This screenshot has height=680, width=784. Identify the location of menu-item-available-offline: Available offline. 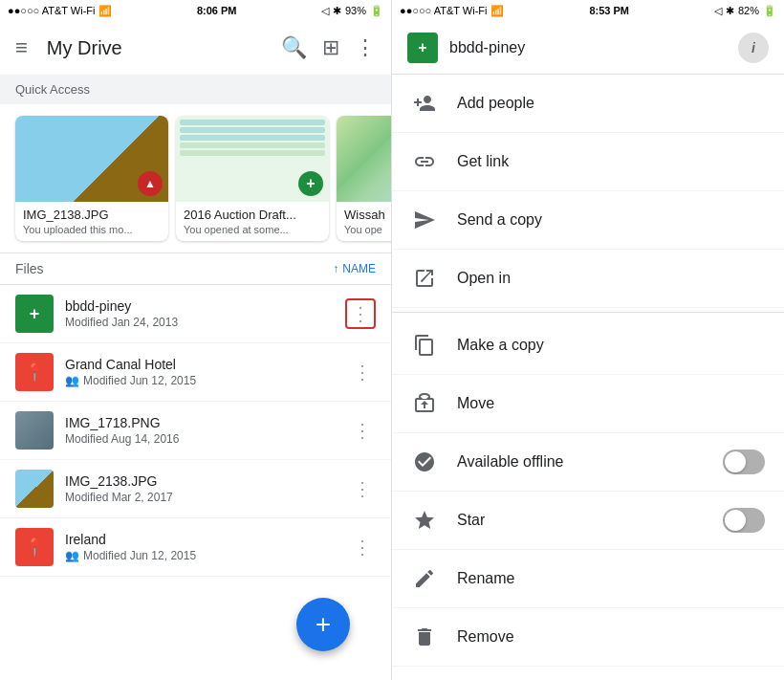
(588, 463).